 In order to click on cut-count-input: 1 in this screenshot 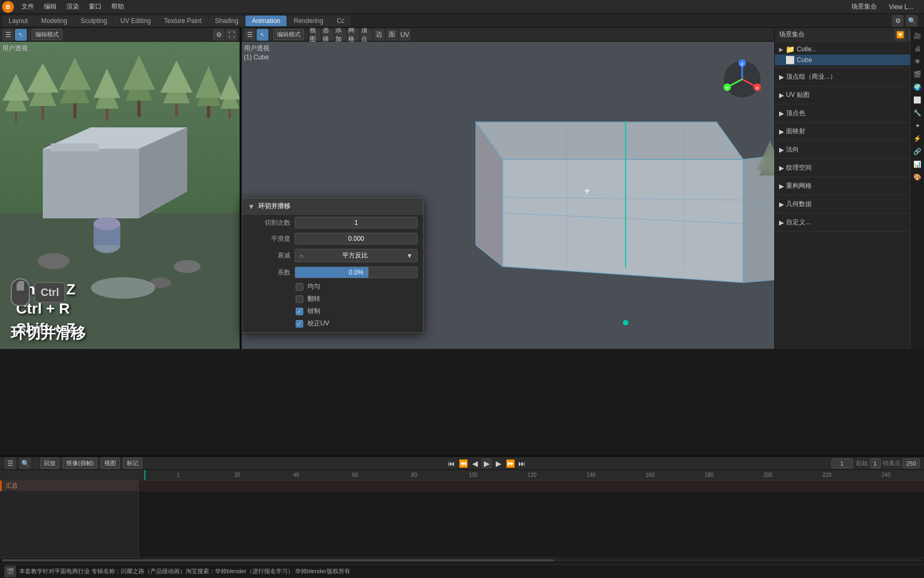, I will do `click(356, 223)`.